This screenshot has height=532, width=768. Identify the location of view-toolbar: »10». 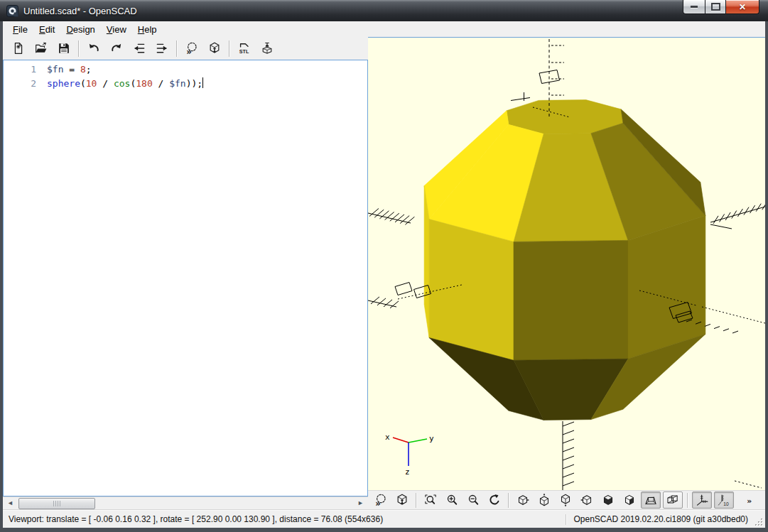
(567, 500).